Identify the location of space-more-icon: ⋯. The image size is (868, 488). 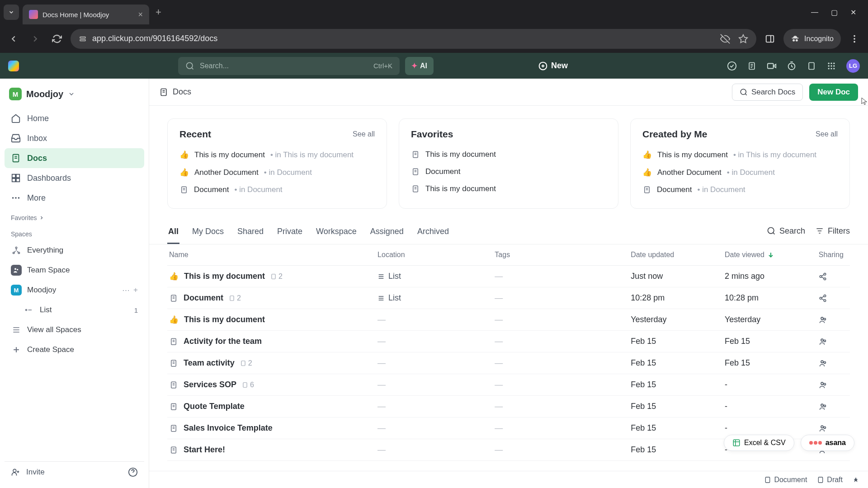
(126, 290).